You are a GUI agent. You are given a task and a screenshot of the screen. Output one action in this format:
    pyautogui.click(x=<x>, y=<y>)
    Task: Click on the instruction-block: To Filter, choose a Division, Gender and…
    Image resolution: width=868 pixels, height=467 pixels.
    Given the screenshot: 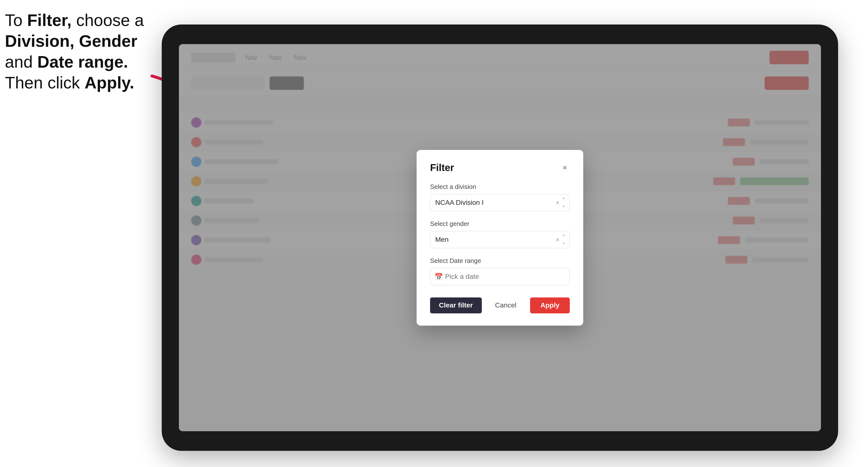 What is the action you would take?
    pyautogui.click(x=76, y=51)
    